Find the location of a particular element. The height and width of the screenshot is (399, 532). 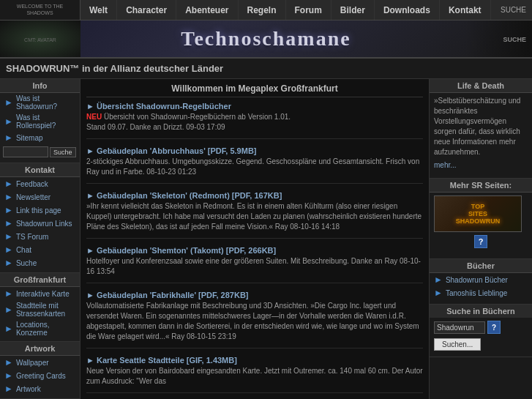

header-avatar: CMT: AVATAR is located at coordinates (40, 40).